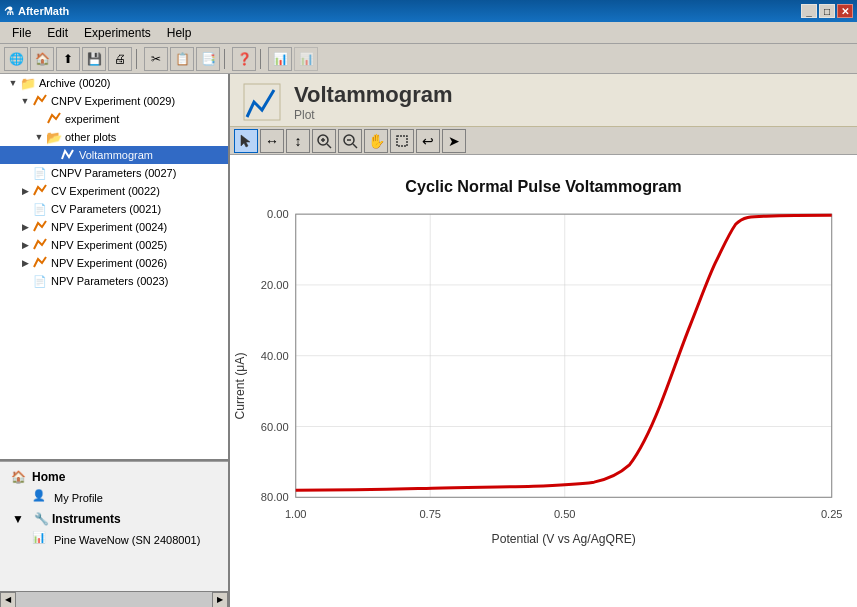 This screenshot has width=857, height=607. Describe the element at coordinates (94, 59) in the screenshot. I see `toolbar-save: 💾` at that location.